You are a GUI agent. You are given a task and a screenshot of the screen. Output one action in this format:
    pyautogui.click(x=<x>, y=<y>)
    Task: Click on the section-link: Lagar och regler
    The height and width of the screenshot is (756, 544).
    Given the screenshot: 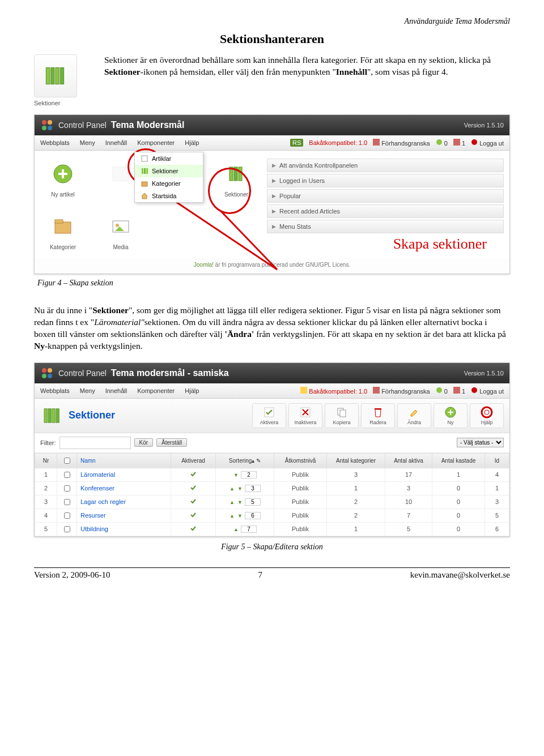 What is the action you would take?
    pyautogui.click(x=103, y=502)
    